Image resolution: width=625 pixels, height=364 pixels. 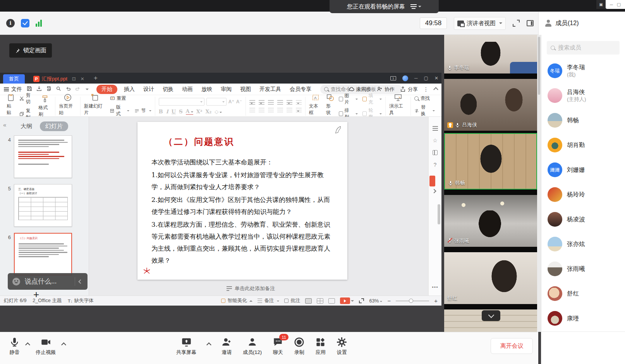 What do you see at coordinates (36, 205) in the screenshot?
I see `slide-thumbnail-5: 5 三、确定选题 （一）最初设计` at bounding box center [36, 205].